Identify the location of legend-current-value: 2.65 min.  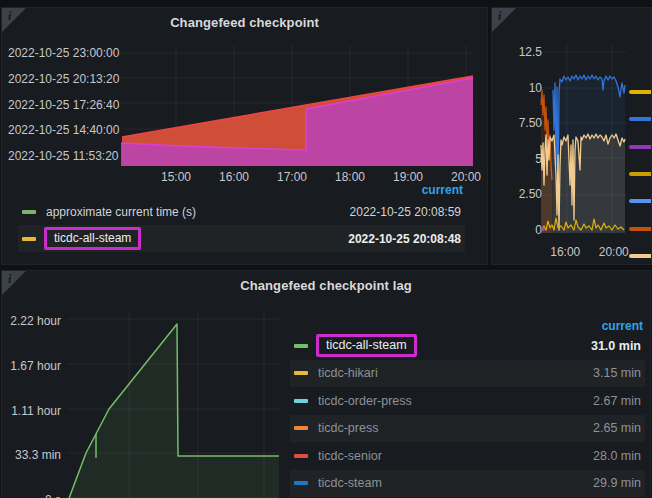
(617, 428).